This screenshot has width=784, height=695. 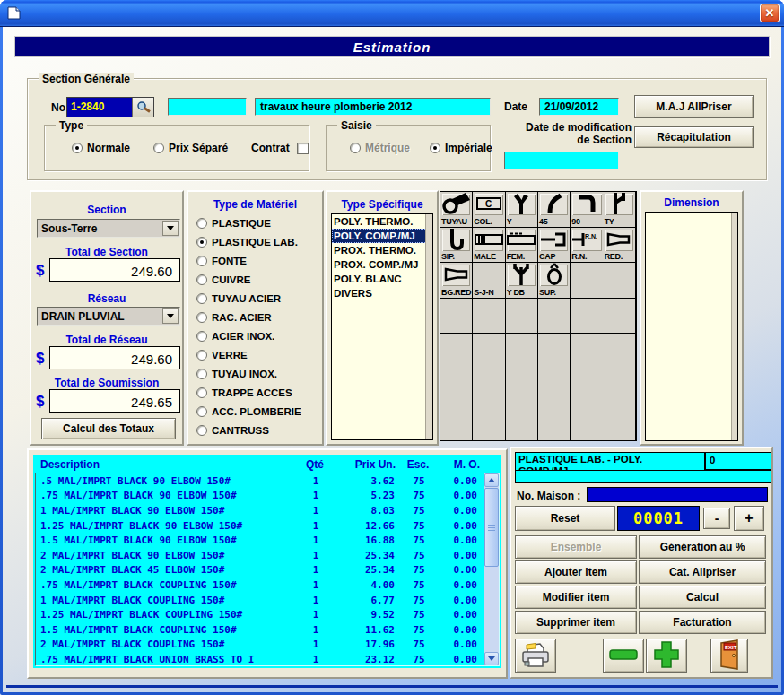 I want to click on type-radio-option: Normale, so click(x=100, y=148).